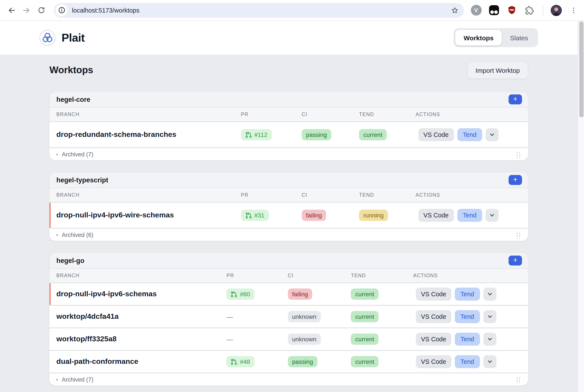  I want to click on ci-status-badge: failing, so click(300, 294).